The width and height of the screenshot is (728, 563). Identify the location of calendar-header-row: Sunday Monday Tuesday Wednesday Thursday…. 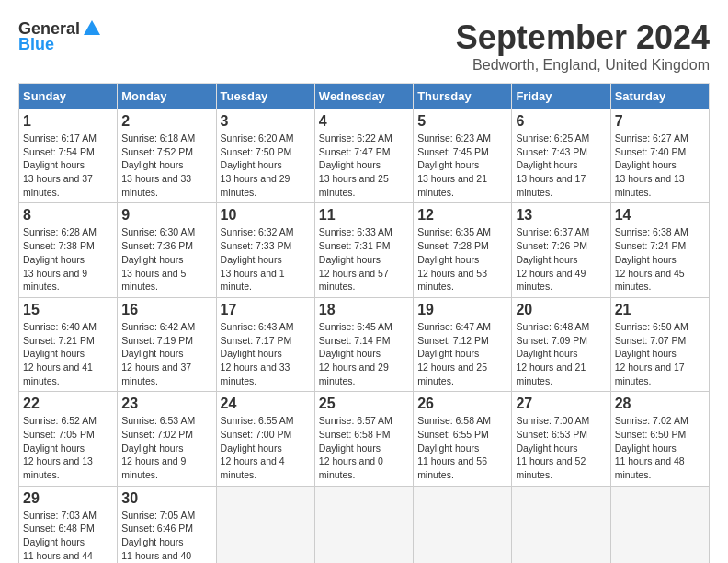
(364, 97).